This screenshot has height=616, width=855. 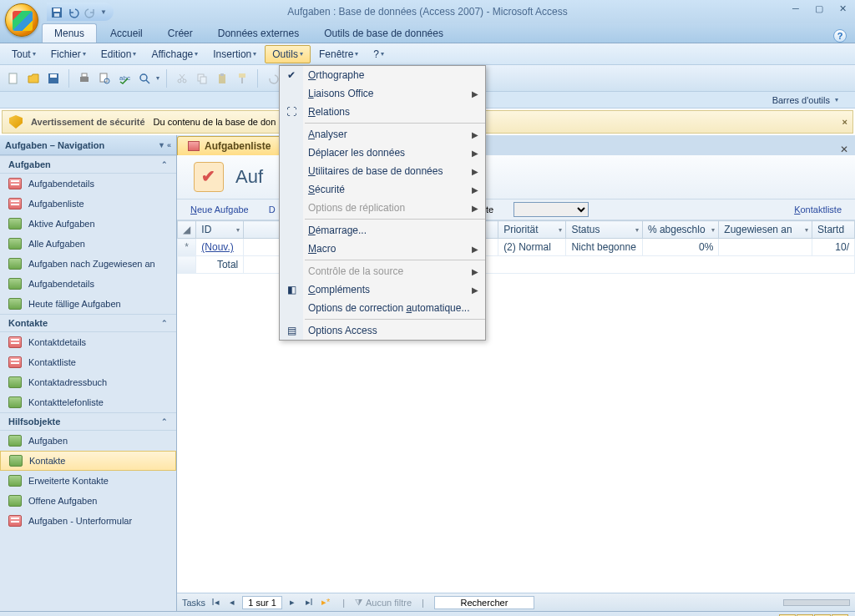 I want to click on search-icon, so click(x=144, y=78).